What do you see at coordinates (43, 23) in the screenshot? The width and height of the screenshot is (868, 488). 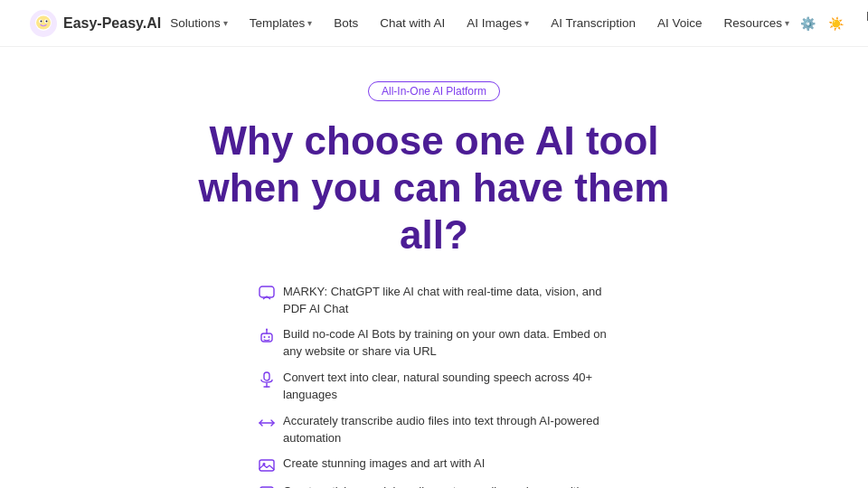 I see `logo-icon` at bounding box center [43, 23].